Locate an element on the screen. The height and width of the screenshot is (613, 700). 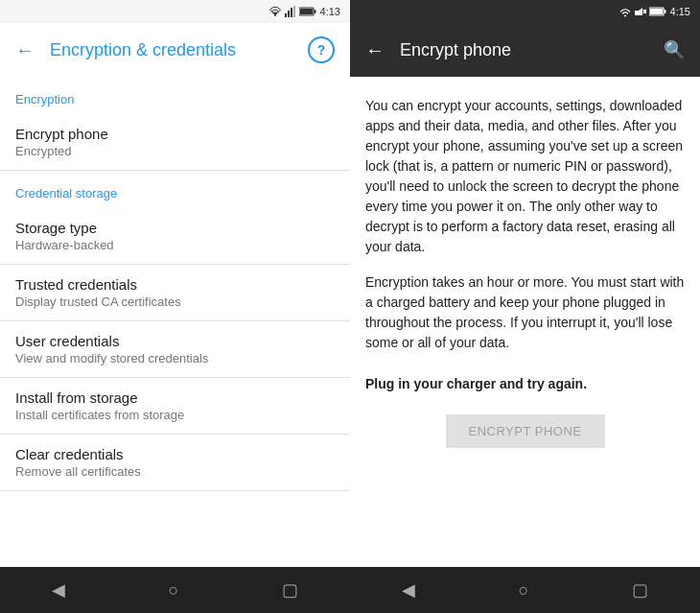
help-button: ? is located at coordinates (321, 50).